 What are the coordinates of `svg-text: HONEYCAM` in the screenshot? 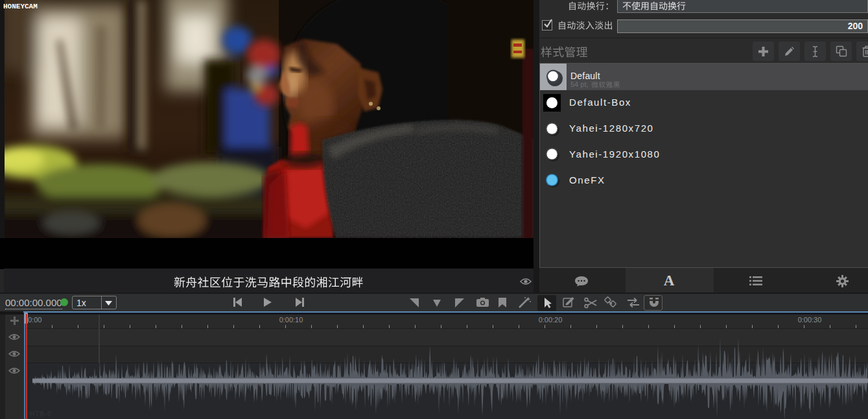 It's located at (21, 6).